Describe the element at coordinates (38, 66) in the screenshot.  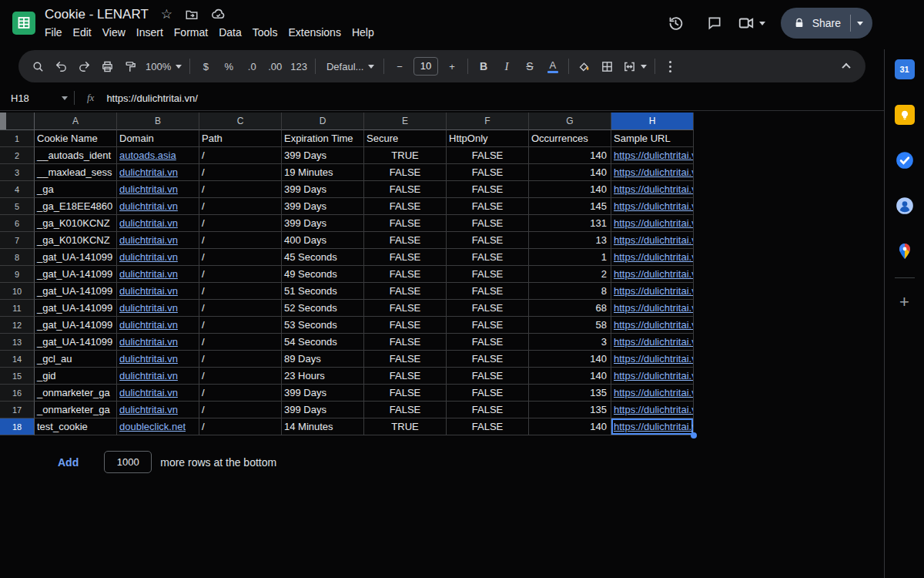
I see `search-icon` at that location.